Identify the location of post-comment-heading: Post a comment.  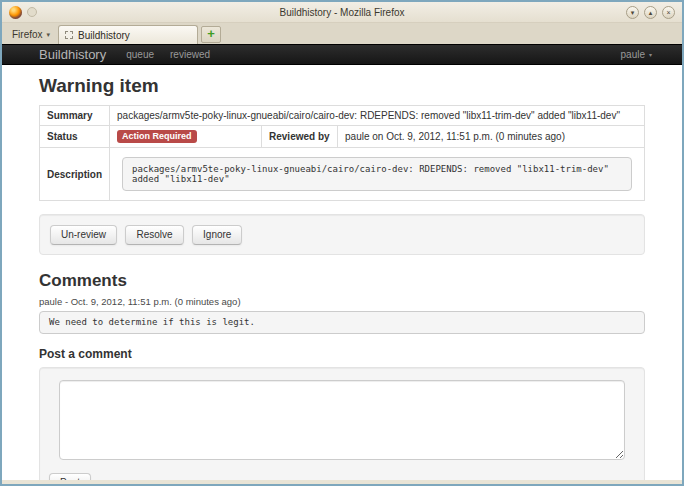
(342, 354).